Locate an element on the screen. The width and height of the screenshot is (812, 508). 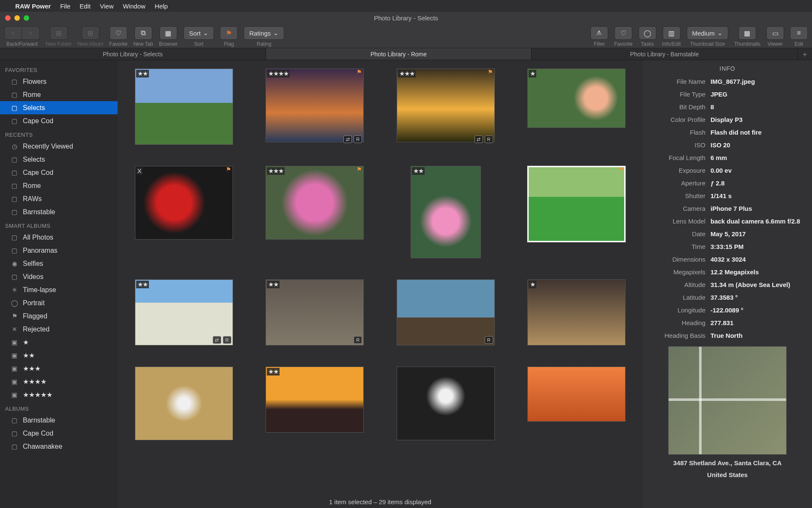
close-button is located at coordinates (8, 18).